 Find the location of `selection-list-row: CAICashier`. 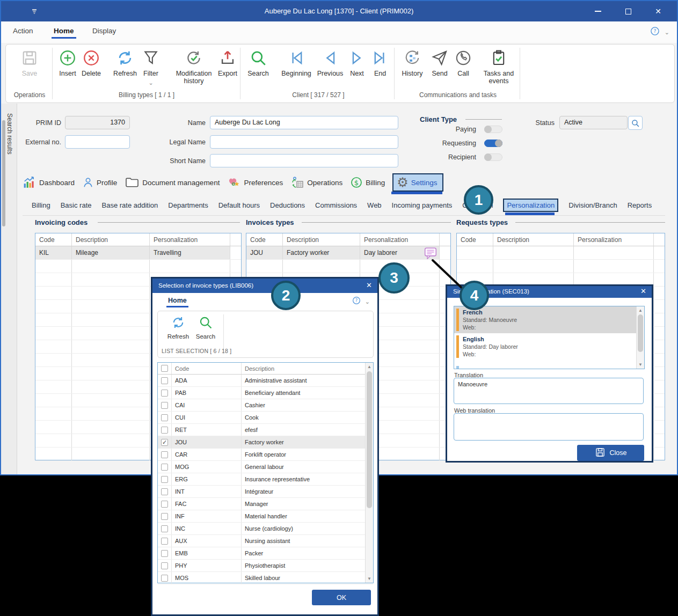

selection-list-row: CAICashier is located at coordinates (265, 406).